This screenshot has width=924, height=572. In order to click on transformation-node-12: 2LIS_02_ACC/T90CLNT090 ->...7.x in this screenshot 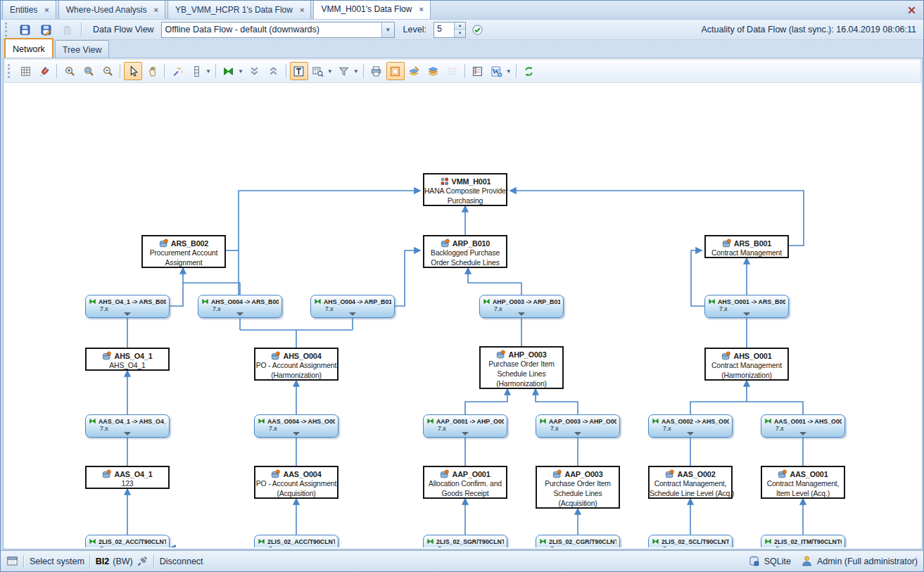, I will do `click(296, 541)`.